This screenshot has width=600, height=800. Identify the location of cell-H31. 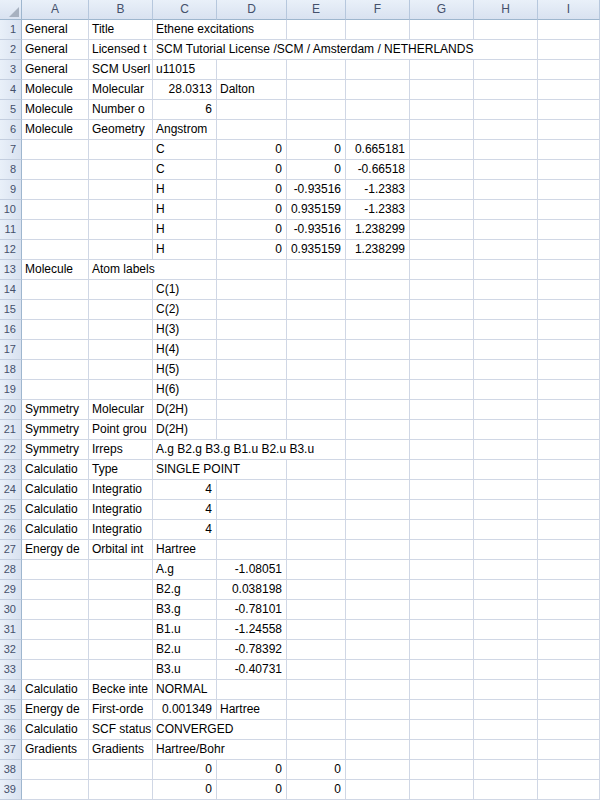
(506, 630).